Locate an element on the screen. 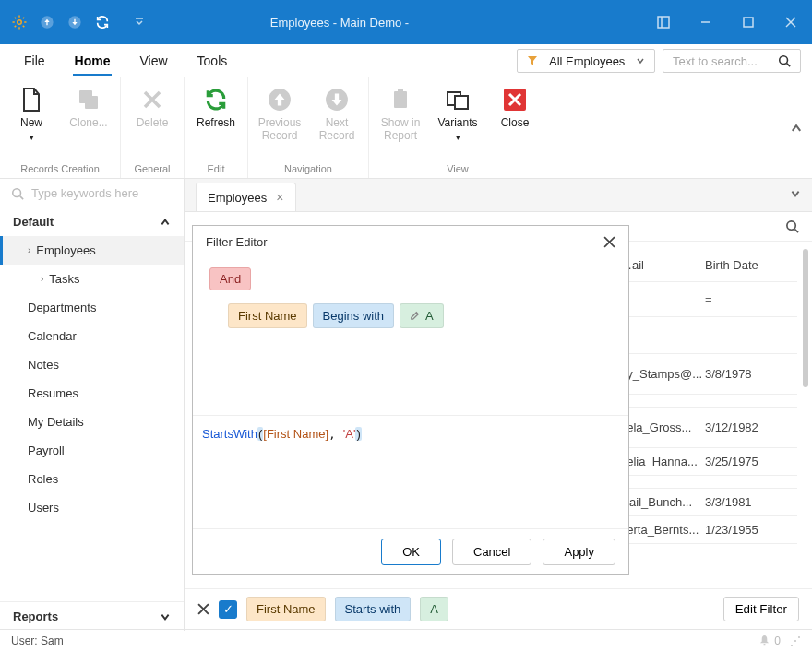 This screenshot has width=812, height=651. clear-filter-icon is located at coordinates (203, 609).